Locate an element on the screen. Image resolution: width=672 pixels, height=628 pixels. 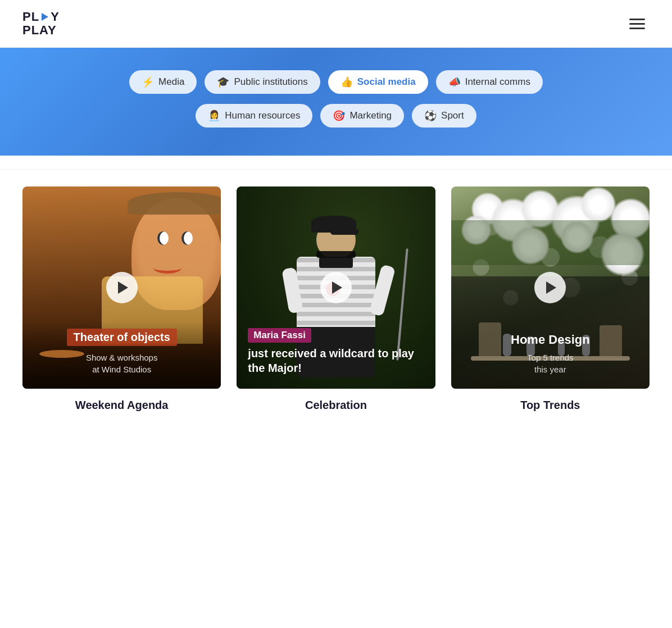
marketing-emoji: 🎯 is located at coordinates (339, 116).